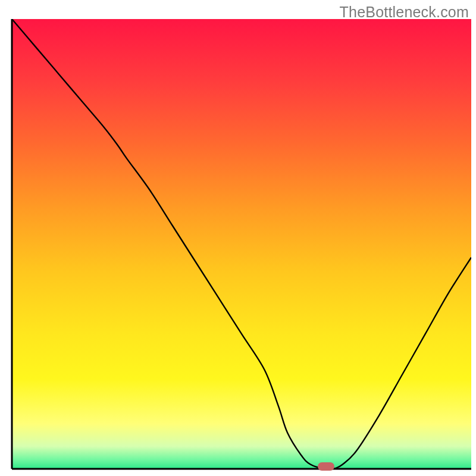 Image resolution: width=476 pixels, height=476 pixels. Describe the element at coordinates (326, 466) in the screenshot. I see `optimal-point-marker` at that location.